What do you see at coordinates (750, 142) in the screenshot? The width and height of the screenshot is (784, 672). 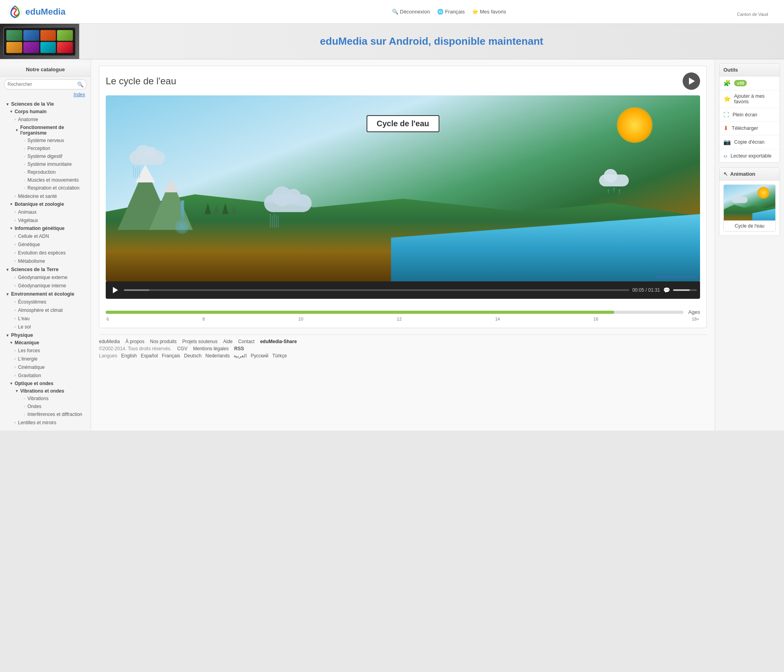 I see `tool-screenshot: 📷 Copie d'écran` at bounding box center [750, 142].